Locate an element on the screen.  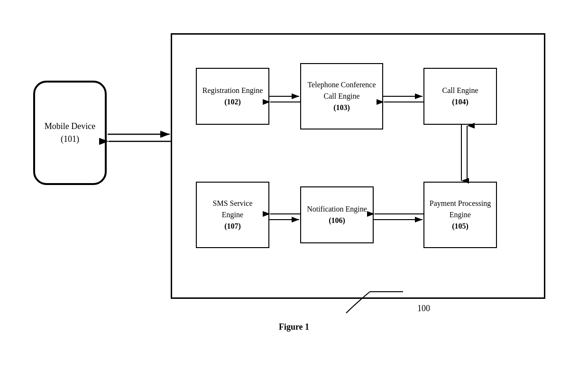
figure-caption: Figure 1 is located at coordinates (294, 327).